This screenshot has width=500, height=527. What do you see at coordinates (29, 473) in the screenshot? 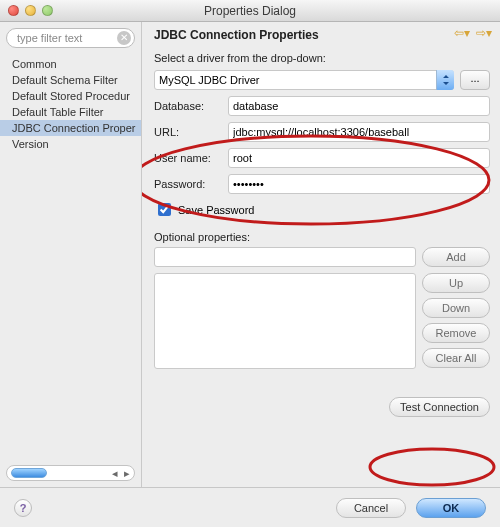
I see `scrollbar-thumb` at bounding box center [29, 473].